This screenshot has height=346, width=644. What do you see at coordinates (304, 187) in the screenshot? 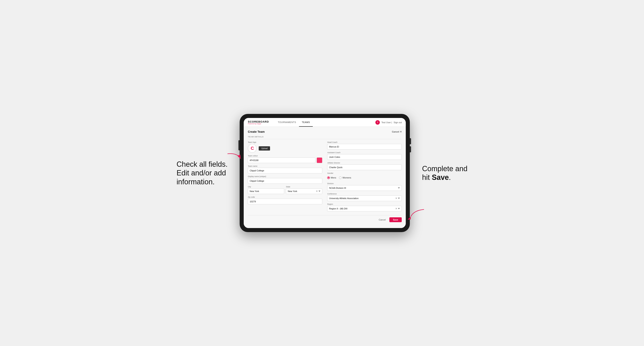
I see `state-label: State` at bounding box center [304, 187].